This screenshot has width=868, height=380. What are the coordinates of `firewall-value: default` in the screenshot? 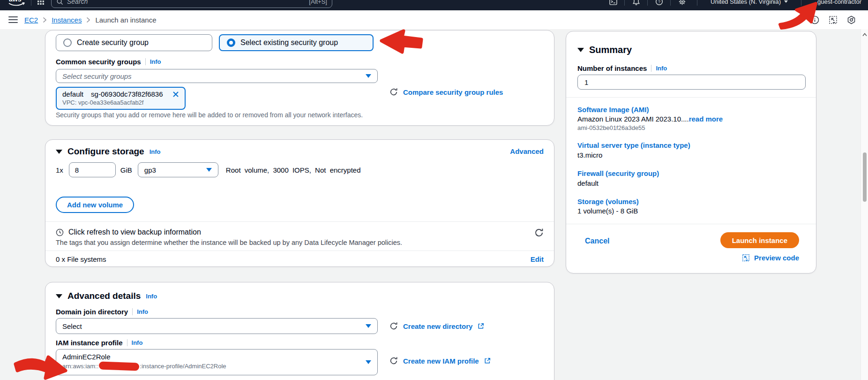 It's located at (588, 183).